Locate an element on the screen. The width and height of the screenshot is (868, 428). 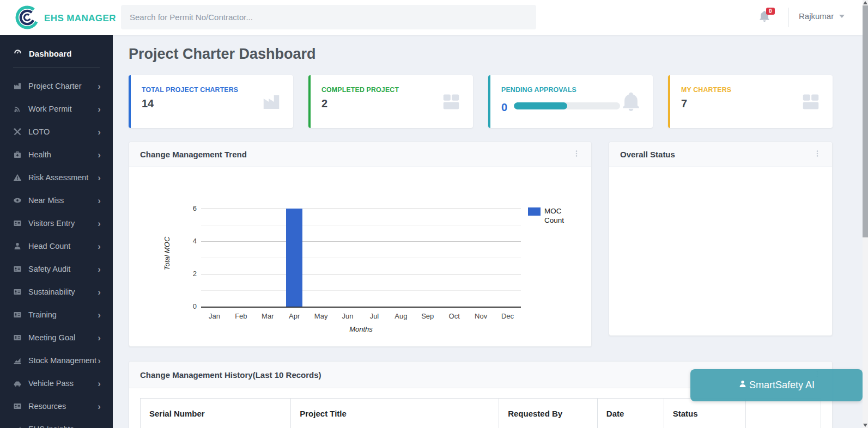
column-header-requested-by: Requested By is located at coordinates (548, 413).